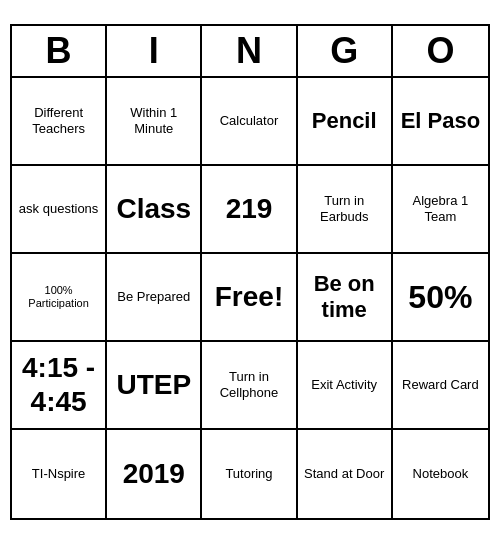  Describe the element at coordinates (440, 51) in the screenshot. I see `header-letter: O` at that location.